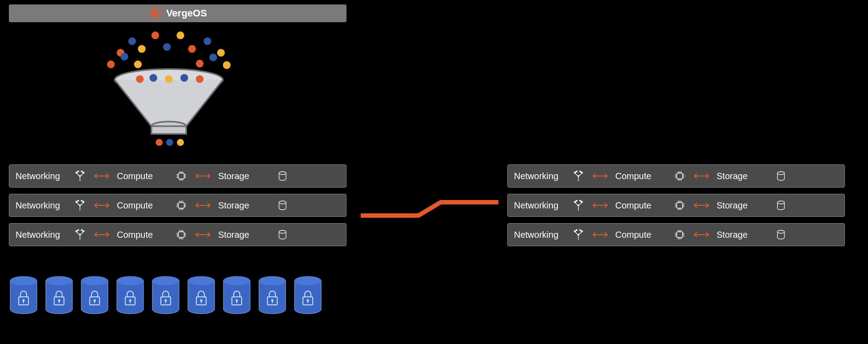  I want to click on left-resource-stack: Networking, so click(178, 205).